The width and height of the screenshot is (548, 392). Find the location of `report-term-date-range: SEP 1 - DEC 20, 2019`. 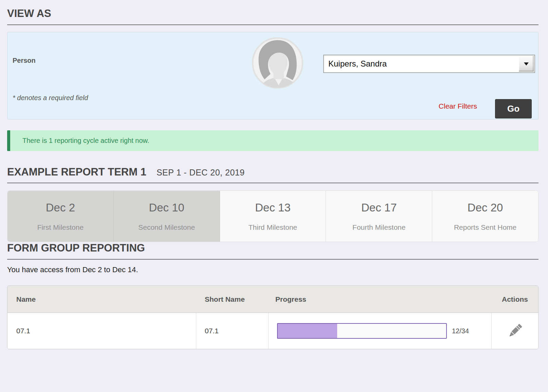

report-term-date-range: SEP 1 - DEC 20, 2019 is located at coordinates (201, 172).